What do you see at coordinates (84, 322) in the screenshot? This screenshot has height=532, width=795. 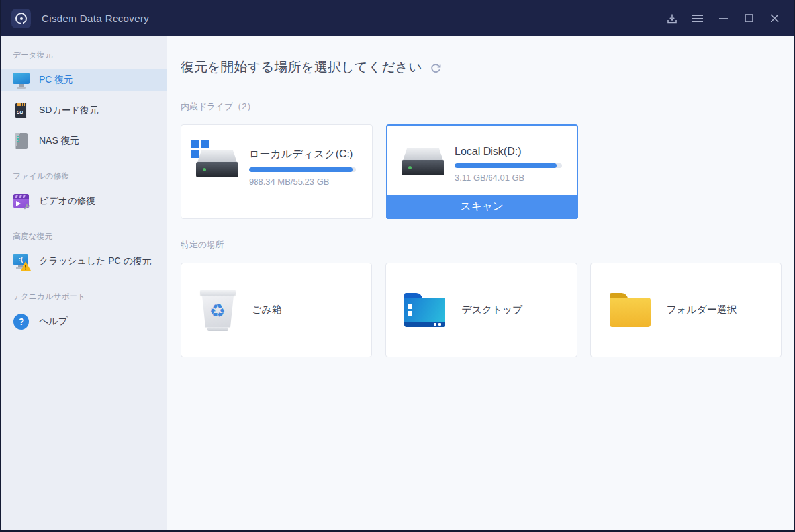 I see `sidebar-item-help: ? ヘルプ` at bounding box center [84, 322].